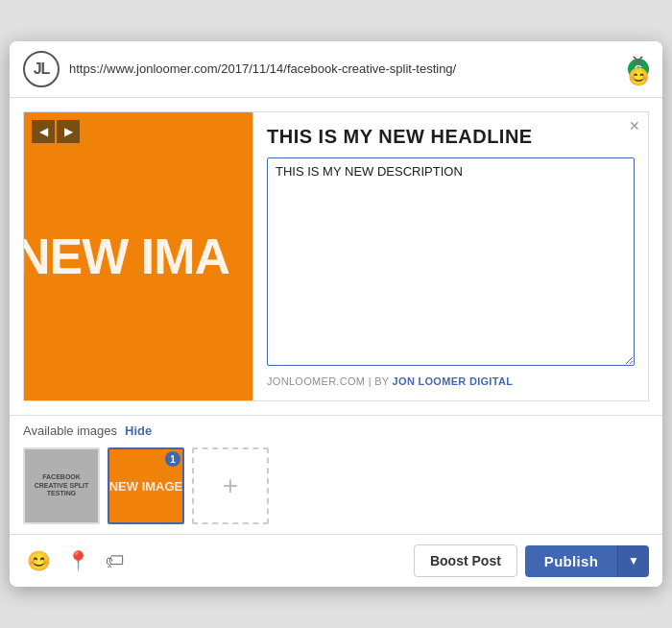 The width and height of the screenshot is (672, 628). I want to click on image-thumb-2: NEW IMAGE 1, so click(146, 486).